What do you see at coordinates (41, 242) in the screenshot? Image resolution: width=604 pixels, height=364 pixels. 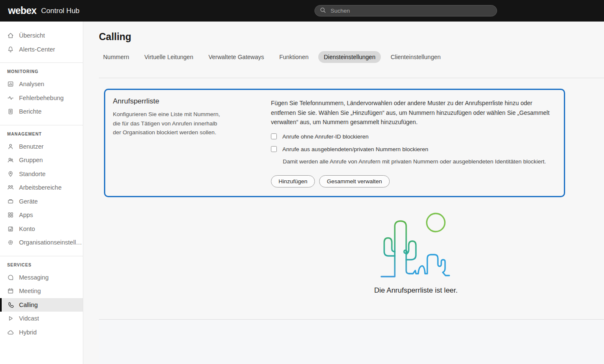 I see `sidebar-item-organisationseinstellungen: Organisationseinstellun...` at bounding box center [41, 242].